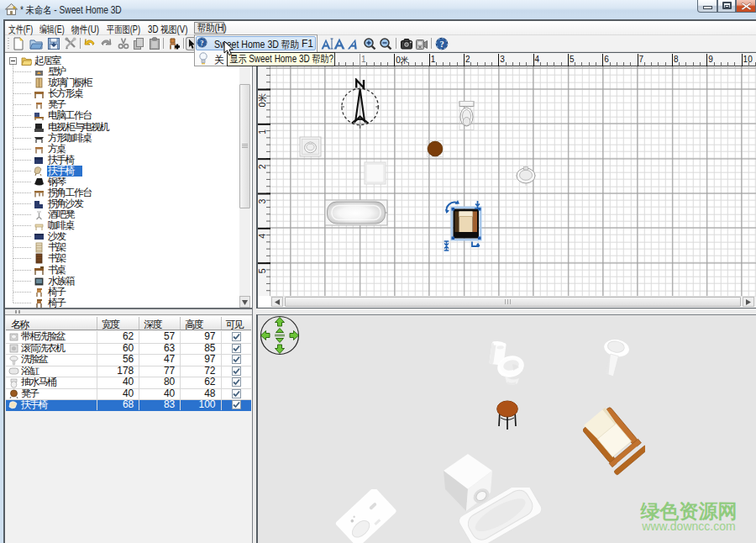 Image resolution: width=756 pixels, height=543 pixels. What do you see at coordinates (262, 132) in the screenshot?
I see `svg-text: 1` at bounding box center [262, 132].